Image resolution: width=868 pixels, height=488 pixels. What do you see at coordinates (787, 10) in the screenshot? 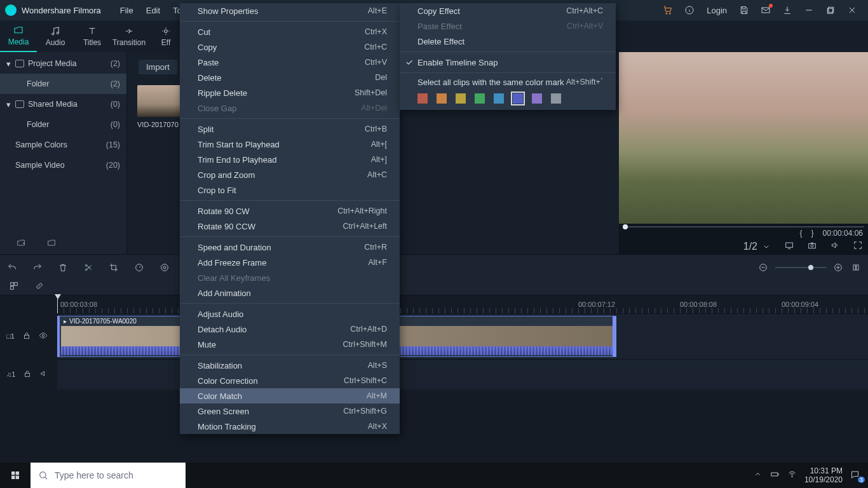
I see `download-icon` at bounding box center [787, 10].